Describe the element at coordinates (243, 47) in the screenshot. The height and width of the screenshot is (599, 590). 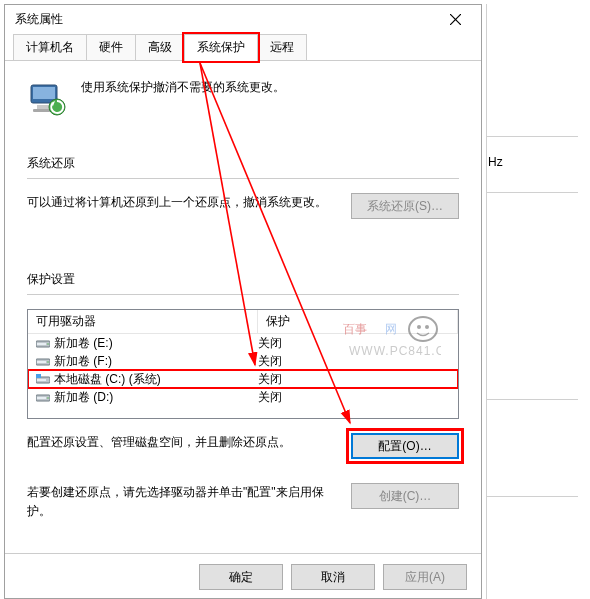
I see `tab-strip: 计算机名 硬件 高级 系统保护 远程` at that location.